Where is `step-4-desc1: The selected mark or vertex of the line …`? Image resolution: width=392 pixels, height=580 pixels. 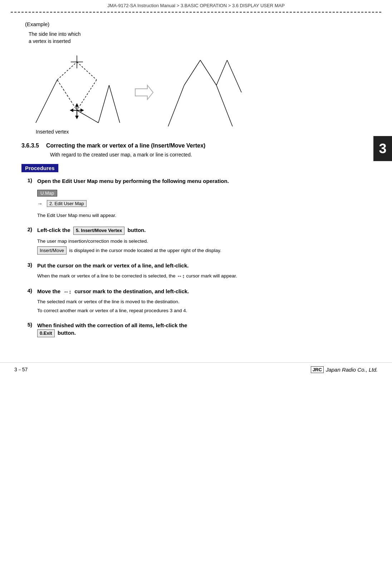 step-4-desc1: The selected mark or vertex of the line … is located at coordinates (204, 302).